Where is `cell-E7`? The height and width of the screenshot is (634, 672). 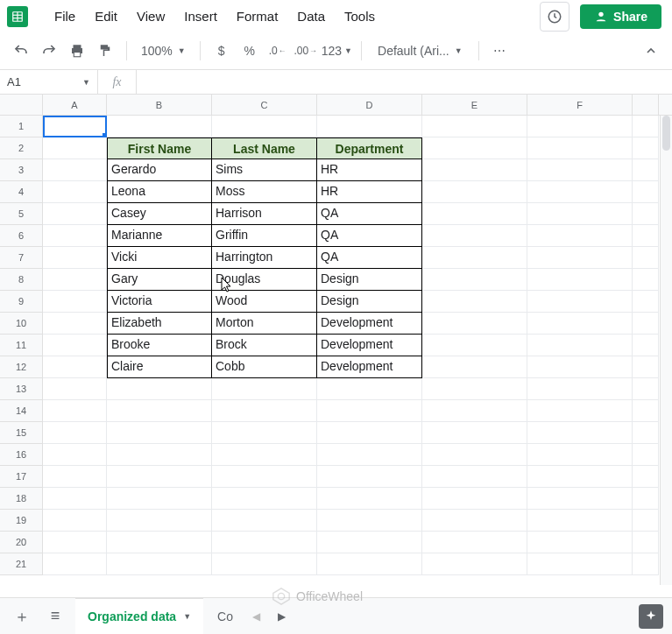
cell-E7 is located at coordinates (475, 257).